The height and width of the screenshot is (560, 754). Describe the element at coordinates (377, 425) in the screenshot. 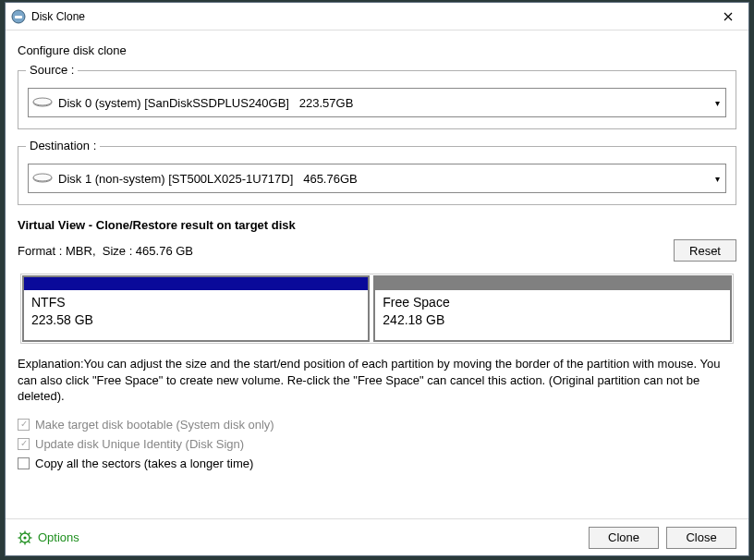

I see `check-make-bootable: ✓ Make target disk bootable (System disk…` at that location.